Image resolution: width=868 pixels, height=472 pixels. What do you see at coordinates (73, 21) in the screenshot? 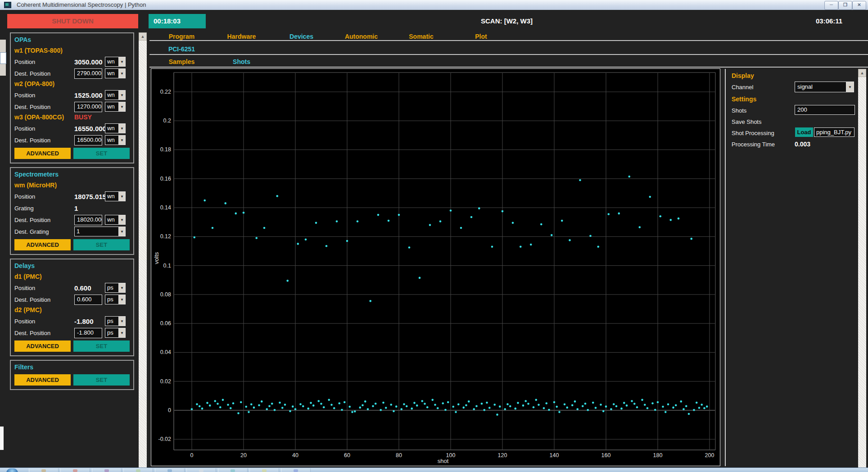
I see `shutdown-button: SHUT DOWN` at bounding box center [73, 21].